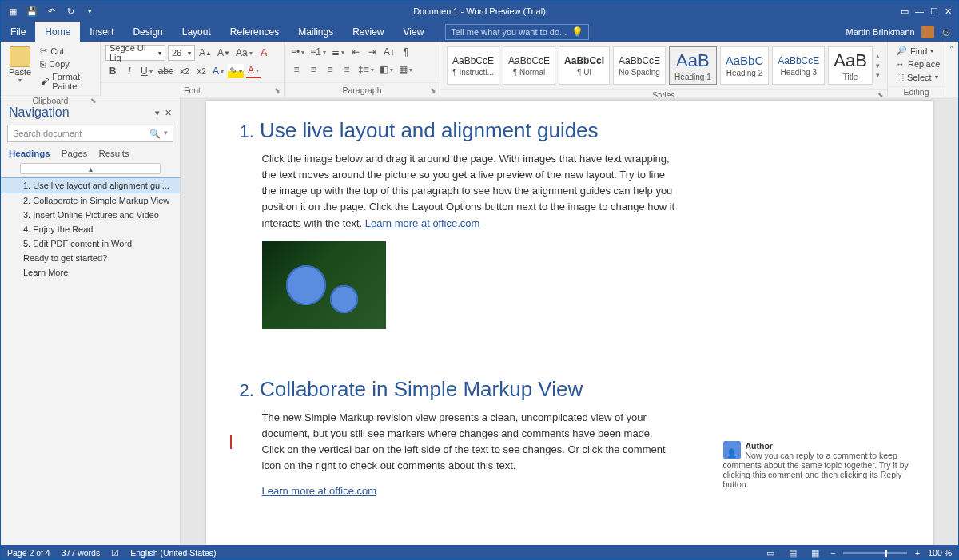 The width and height of the screenshot is (959, 560). What do you see at coordinates (264, 53) in the screenshot?
I see `clear-format-button: A̶` at bounding box center [264, 53].